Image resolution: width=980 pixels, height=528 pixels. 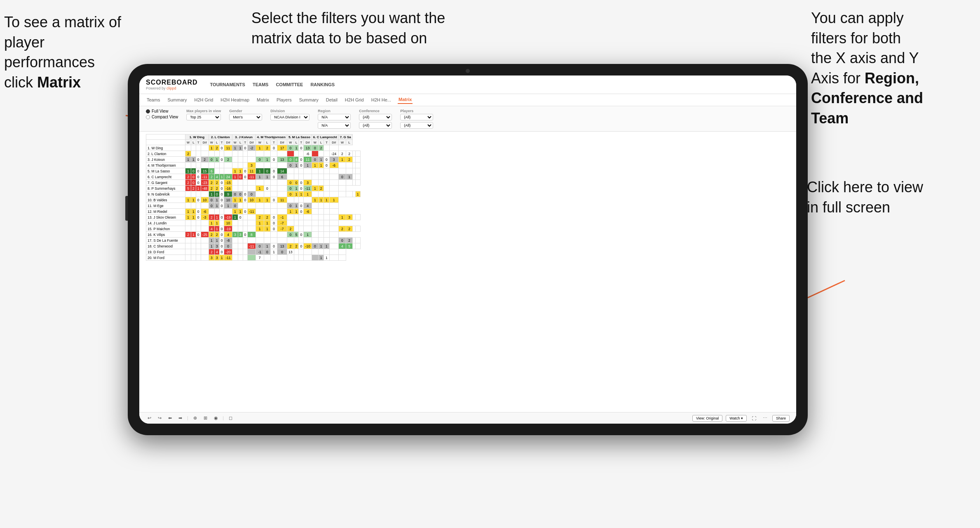 I want to click on matrix-cell: 11, so click(x=251, y=171).